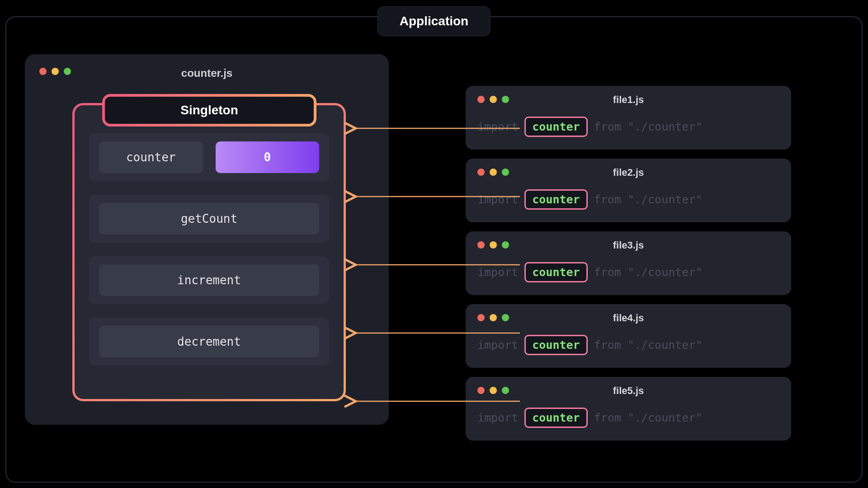 The image size is (868, 488). I want to click on file-card: file4.js import counter from "./counter", so click(628, 336).